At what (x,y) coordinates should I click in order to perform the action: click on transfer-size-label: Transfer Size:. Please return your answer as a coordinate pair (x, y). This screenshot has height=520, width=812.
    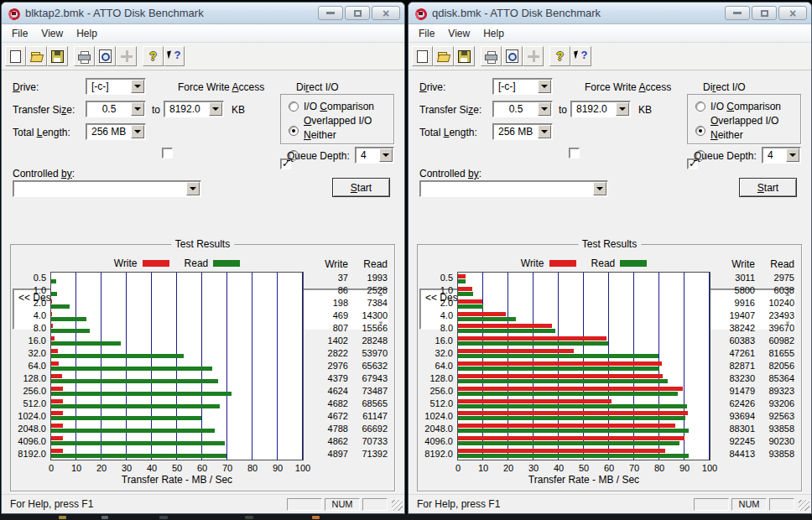
    Looking at the image, I should click on (450, 110).